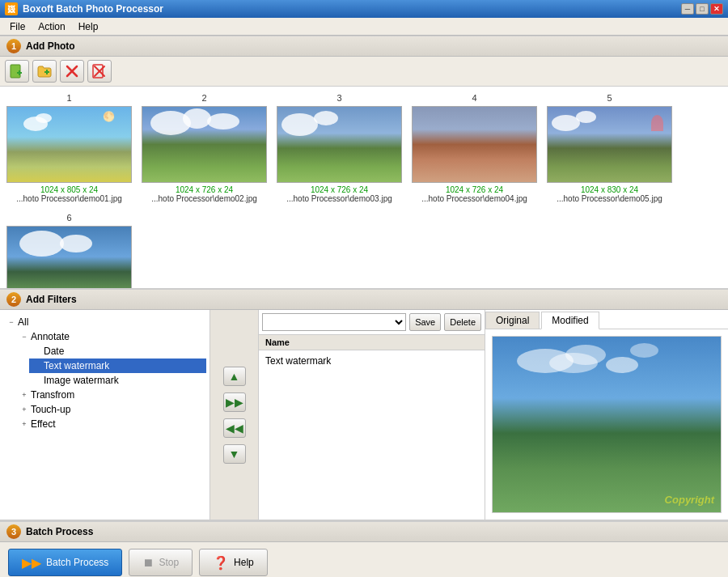  I want to click on filter-list-toolbar: Save Delete, so click(372, 322).